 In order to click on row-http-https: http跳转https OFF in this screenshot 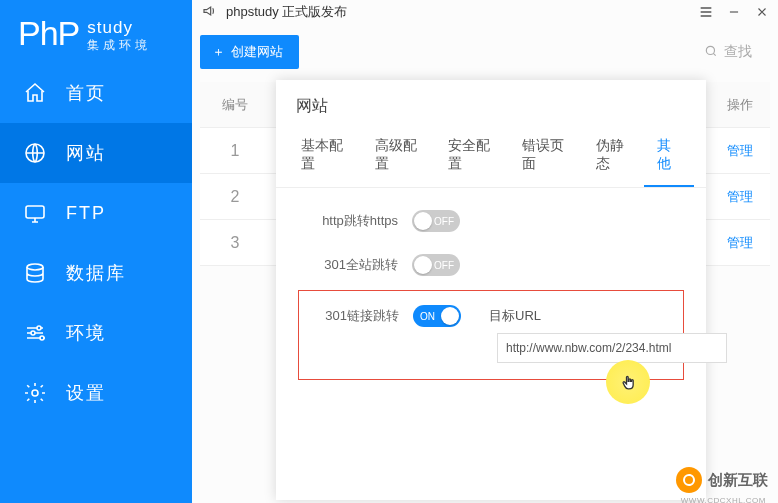, I will do `click(491, 221)`.